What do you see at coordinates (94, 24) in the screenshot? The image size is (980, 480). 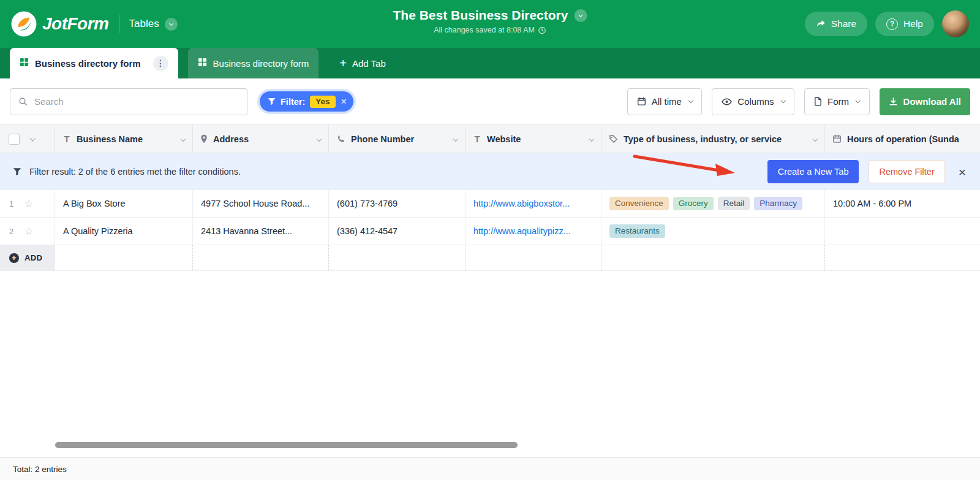 I see `header-left: JotForm Tables` at bounding box center [94, 24].